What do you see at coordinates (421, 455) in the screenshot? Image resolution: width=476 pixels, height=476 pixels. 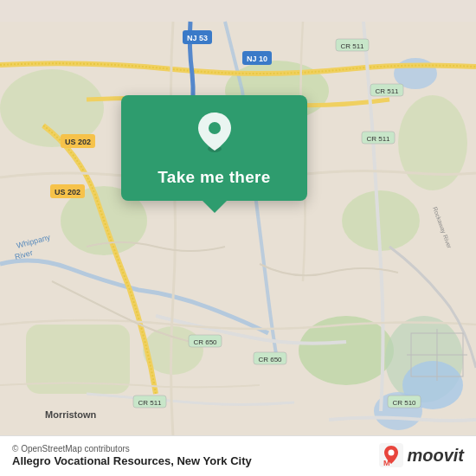 I see `moovit-logo: M moovit` at bounding box center [421, 455].